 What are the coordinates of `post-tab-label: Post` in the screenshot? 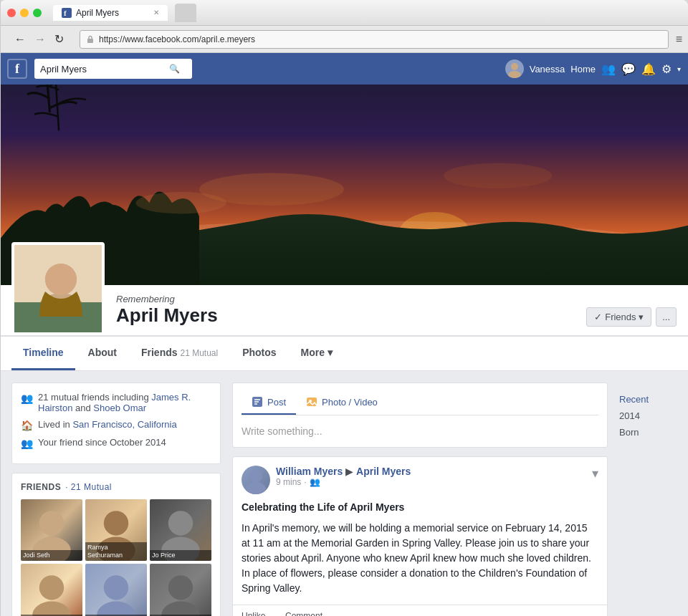 It's located at (277, 403).